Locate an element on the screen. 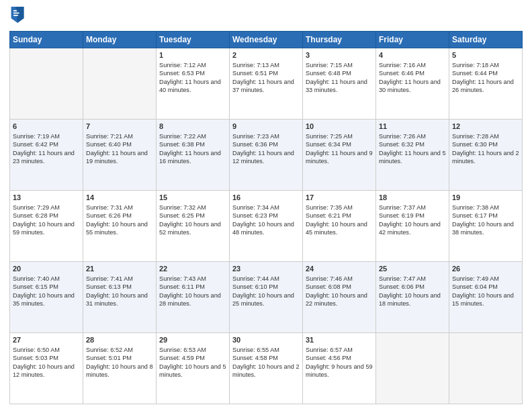 The width and height of the screenshot is (532, 411). day-number: 13 is located at coordinates (46, 197).